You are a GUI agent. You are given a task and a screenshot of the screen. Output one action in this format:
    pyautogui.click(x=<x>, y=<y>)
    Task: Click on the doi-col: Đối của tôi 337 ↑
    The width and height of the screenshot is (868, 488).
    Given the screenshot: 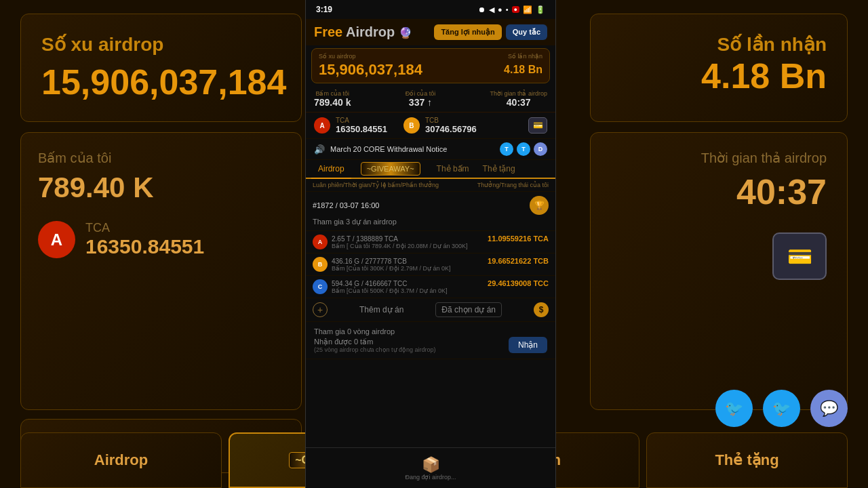 What is the action you would take?
    pyautogui.click(x=420, y=99)
    